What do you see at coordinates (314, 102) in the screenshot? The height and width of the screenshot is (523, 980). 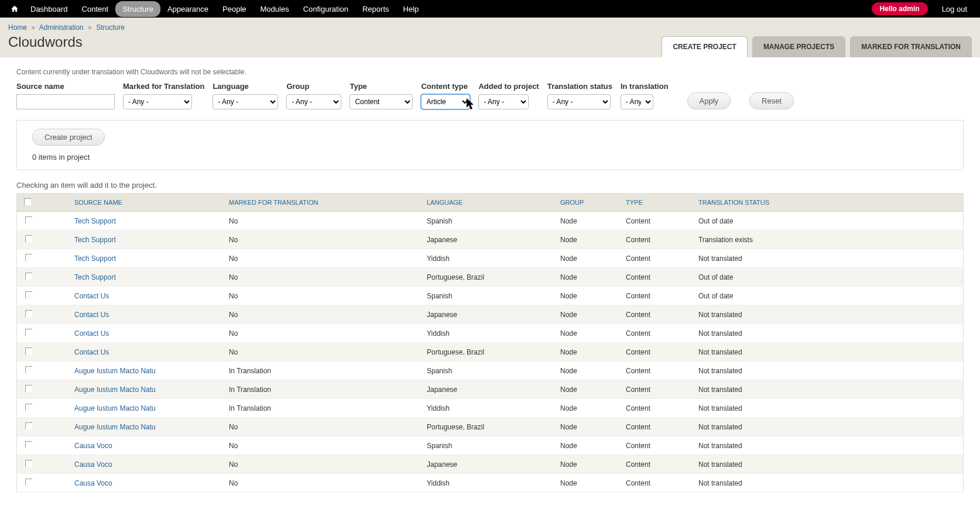 I see `filter-group-select: - Any -` at bounding box center [314, 102].